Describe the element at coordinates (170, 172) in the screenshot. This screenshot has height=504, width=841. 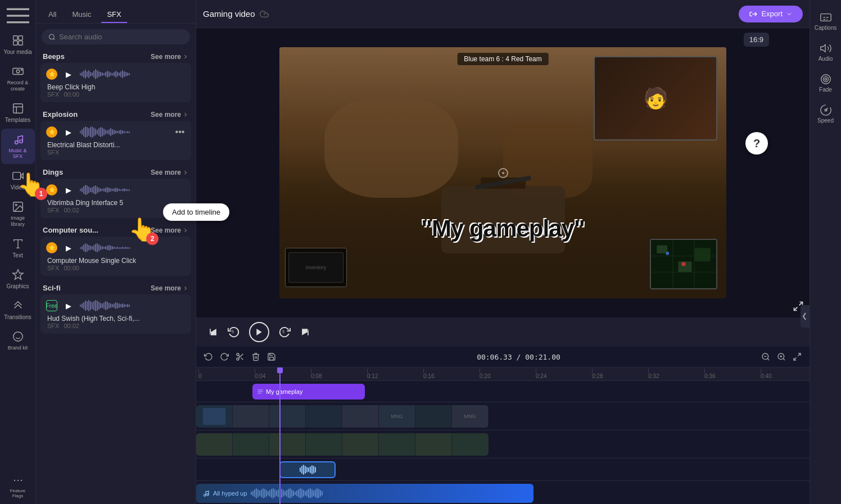
I see `see-more-dings: See more` at that location.